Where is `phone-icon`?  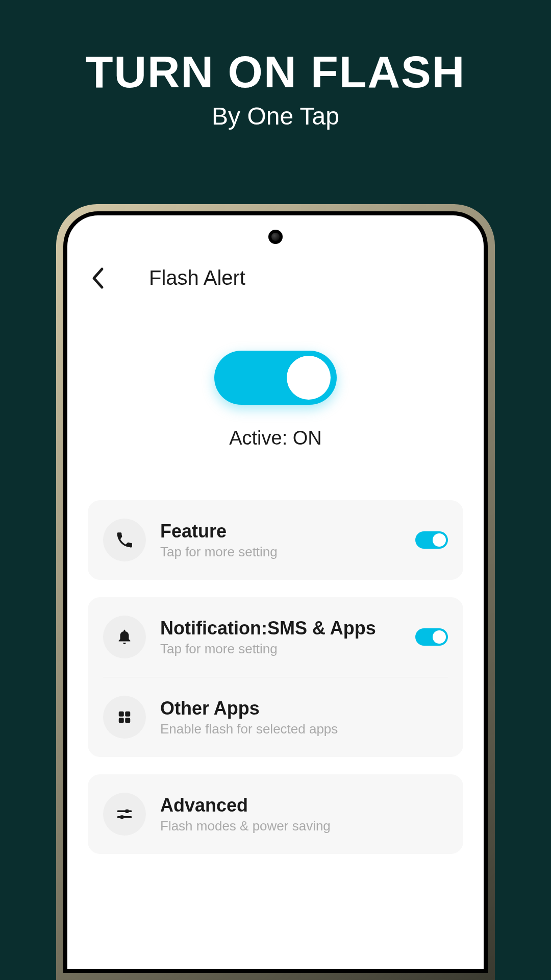
phone-icon is located at coordinates (124, 540).